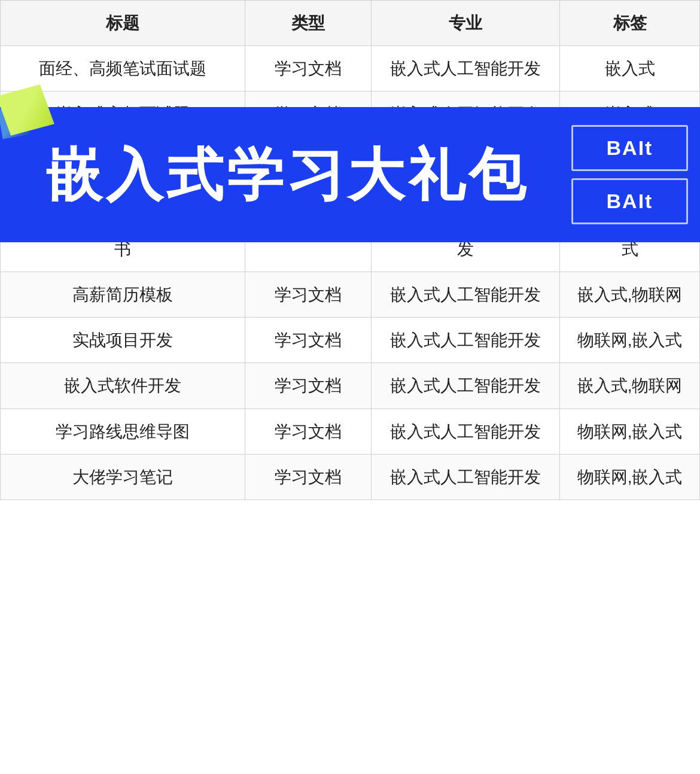 The width and height of the screenshot is (700, 774). What do you see at coordinates (351, 386) in the screenshot?
I see `table-row: 嵌入式软件开发学习文档嵌入式人工智能开发嵌入式,物联网` at bounding box center [351, 386].